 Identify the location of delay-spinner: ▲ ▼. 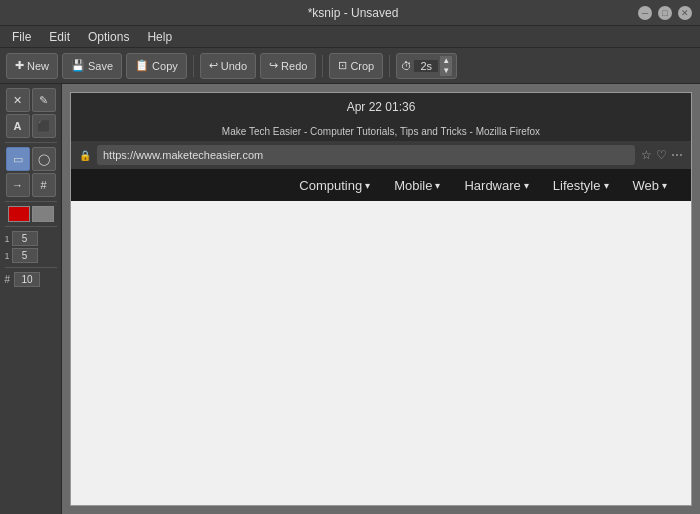
(446, 66).